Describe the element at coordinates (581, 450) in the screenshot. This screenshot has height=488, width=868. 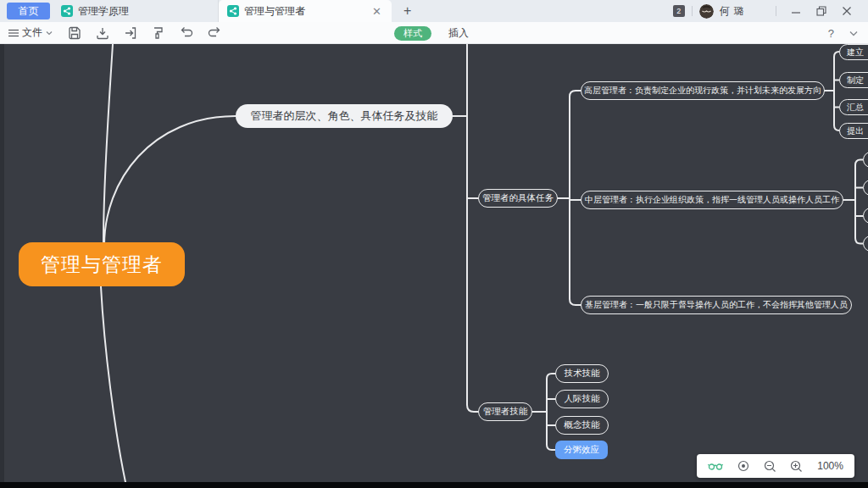
I see `skill-selected-node: 分粥效应` at that location.